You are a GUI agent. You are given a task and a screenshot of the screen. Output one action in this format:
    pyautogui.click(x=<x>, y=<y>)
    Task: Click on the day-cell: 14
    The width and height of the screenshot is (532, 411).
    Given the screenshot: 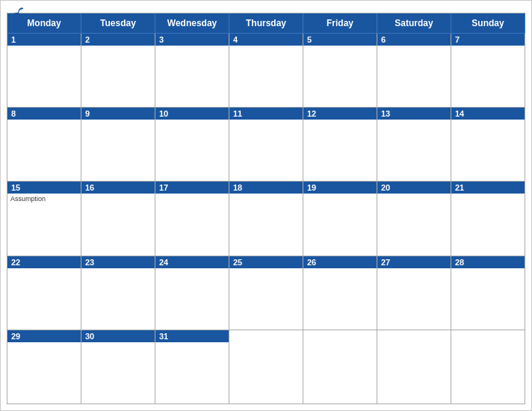 What is the action you would take?
    pyautogui.click(x=489, y=145)
    